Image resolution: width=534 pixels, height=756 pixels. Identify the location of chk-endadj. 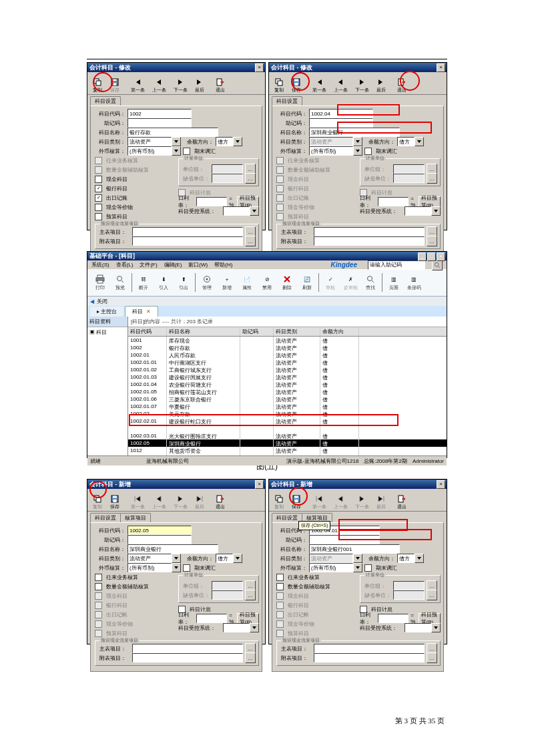
(187, 151).